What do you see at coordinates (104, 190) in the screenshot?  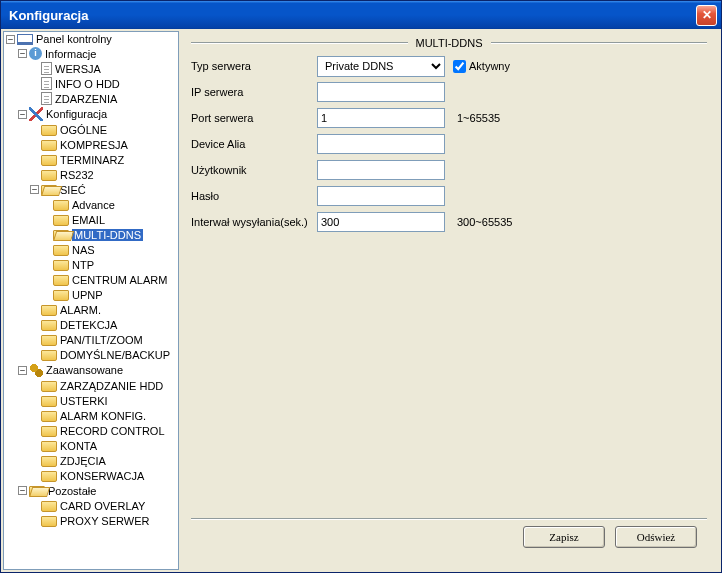 I see `tree-siec: − SIEĆ` at bounding box center [104, 190].